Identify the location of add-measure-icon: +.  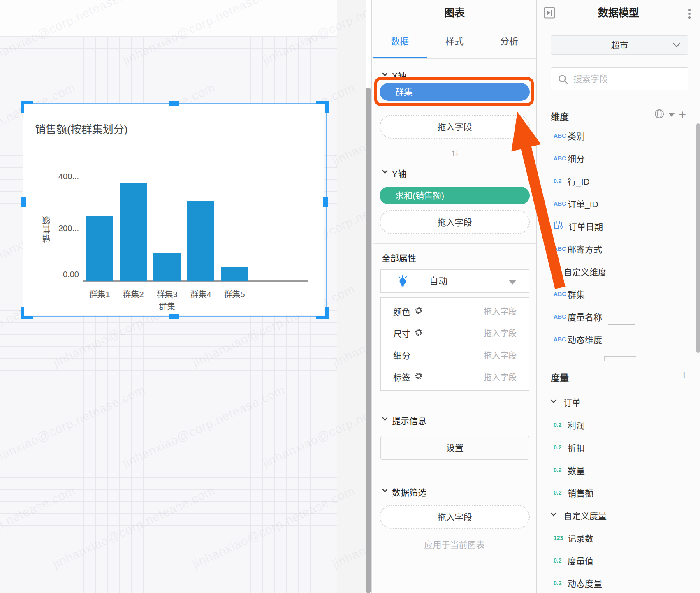
(684, 375).